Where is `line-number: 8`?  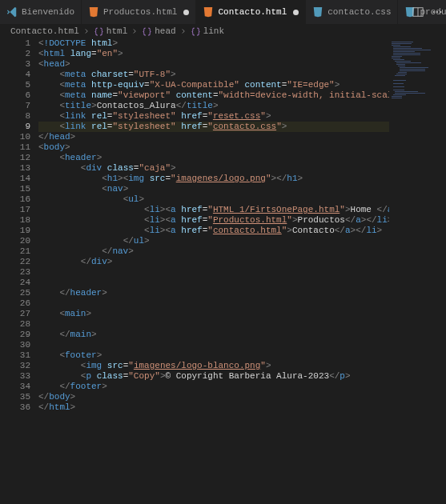 line-number: 8 is located at coordinates (15, 117).